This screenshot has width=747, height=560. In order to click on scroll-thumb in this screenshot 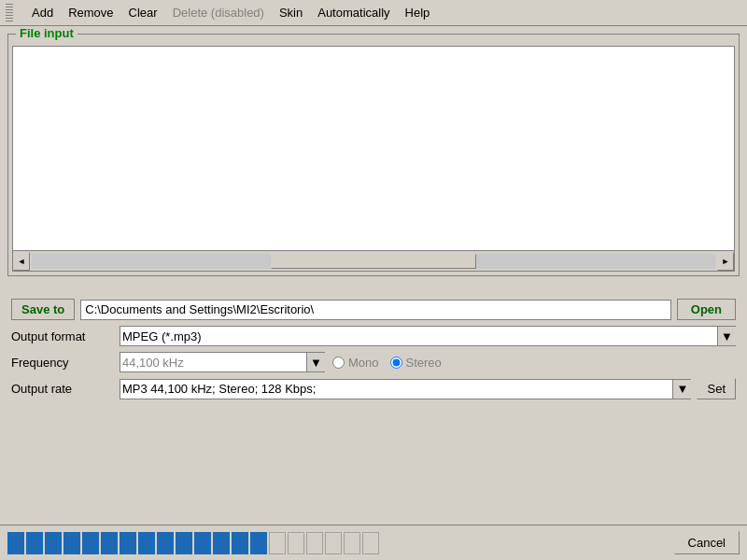, I will do `click(374, 261)`.